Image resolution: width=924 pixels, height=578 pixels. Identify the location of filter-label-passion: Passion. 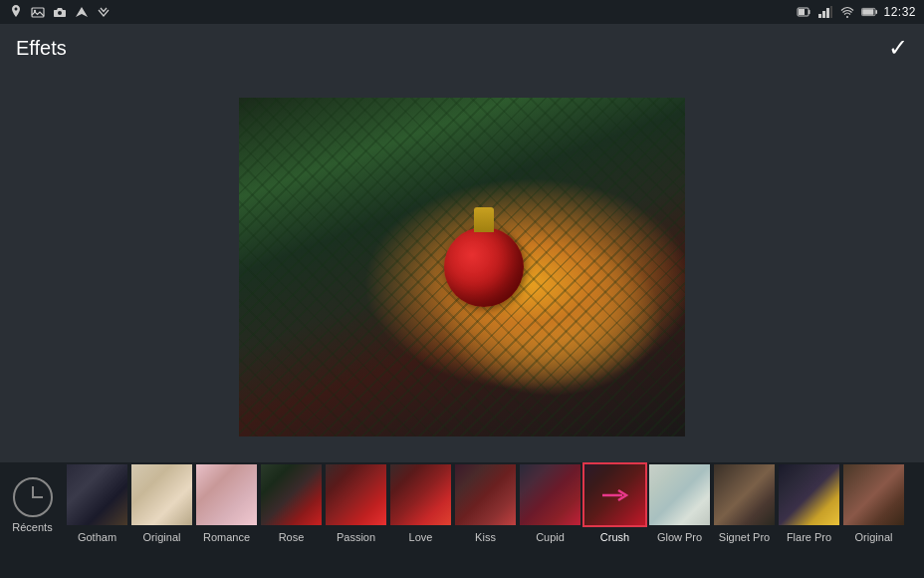
(356, 537).